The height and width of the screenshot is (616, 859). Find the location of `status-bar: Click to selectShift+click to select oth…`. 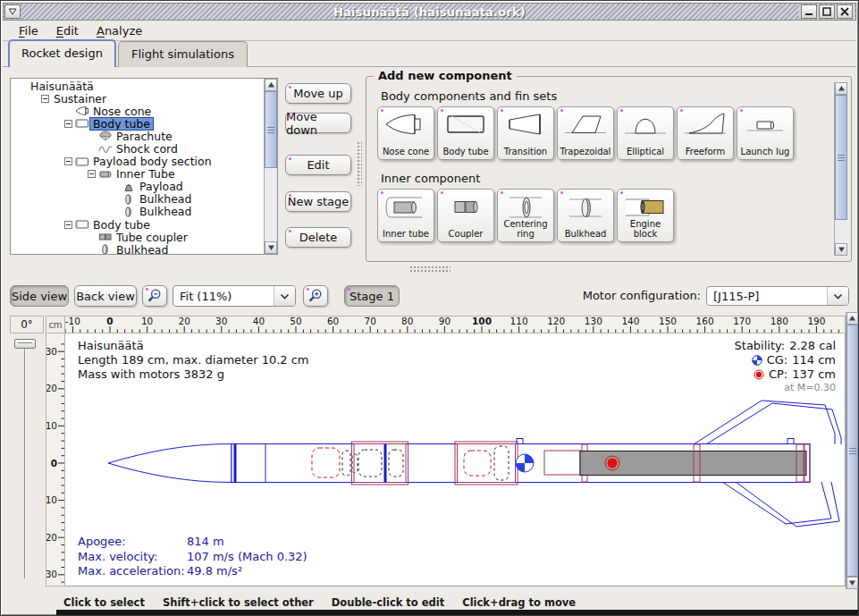

status-bar: Click to selectShift+click to select oth… is located at coordinates (430, 603).